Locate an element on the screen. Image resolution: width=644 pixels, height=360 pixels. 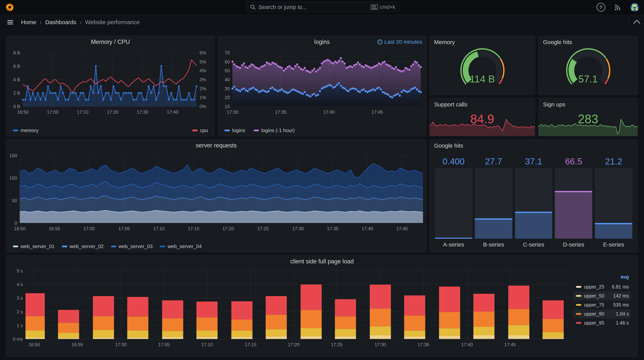
panel-google-hits-bars: Google hits 0.400 A-series 27.7 B-series… is located at coordinates (534, 196).